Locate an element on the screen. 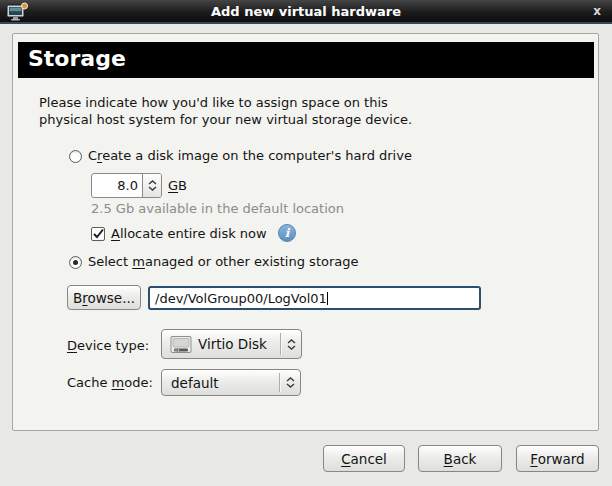 The width and height of the screenshot is (612, 486). allocate-checkbox-label: Allocate entire disk now is located at coordinates (189, 234).